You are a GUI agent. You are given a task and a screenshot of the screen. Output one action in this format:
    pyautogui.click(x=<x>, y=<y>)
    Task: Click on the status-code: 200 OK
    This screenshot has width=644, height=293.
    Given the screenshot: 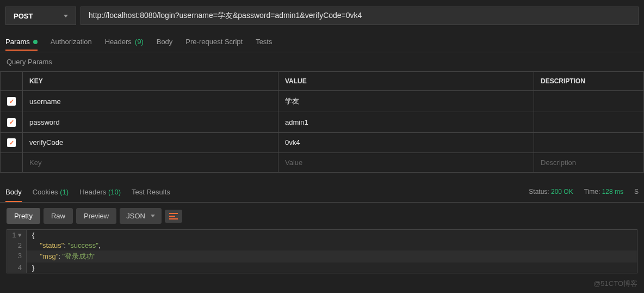 What is the action you would take?
    pyautogui.click(x=562, y=192)
    